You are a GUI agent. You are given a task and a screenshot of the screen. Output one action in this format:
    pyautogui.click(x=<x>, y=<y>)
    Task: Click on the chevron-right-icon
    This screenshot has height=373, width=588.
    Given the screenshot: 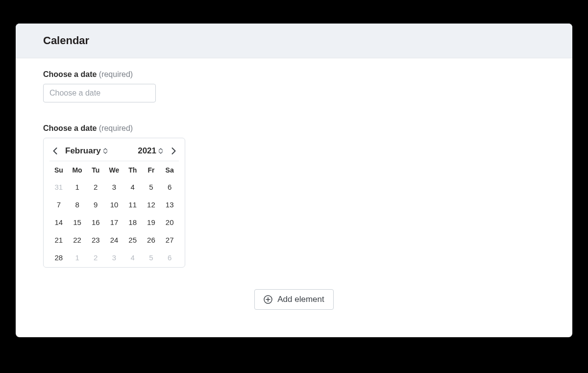 What is the action you would take?
    pyautogui.click(x=173, y=151)
    